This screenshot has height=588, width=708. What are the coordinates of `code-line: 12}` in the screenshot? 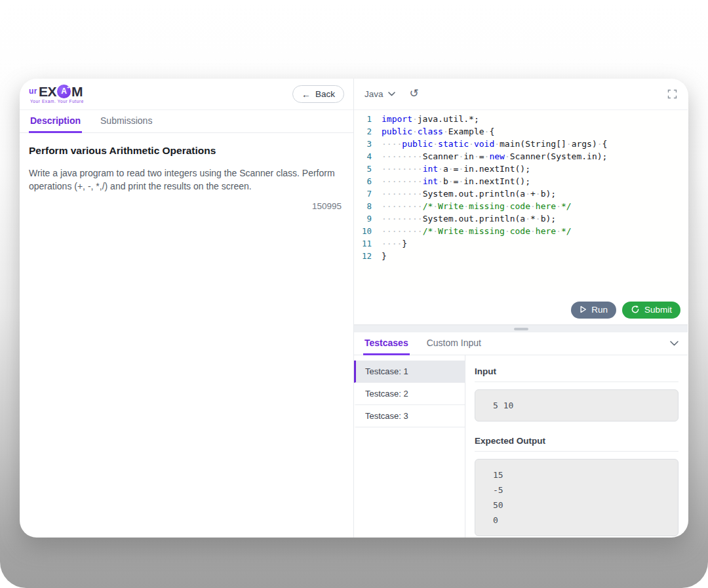 It's located at (521, 256).